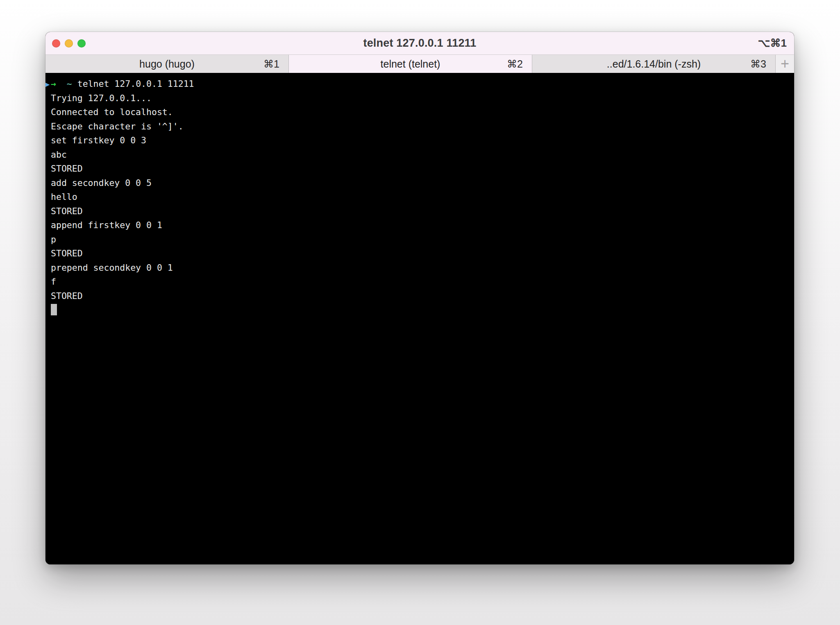 This screenshot has height=625, width=840. What do you see at coordinates (70, 84) in the screenshot?
I see `prompt-directory: ~` at bounding box center [70, 84].